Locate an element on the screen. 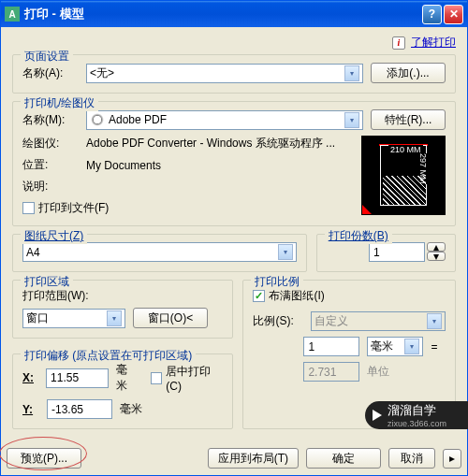 The image size is (468, 476). printer-name-select: Adobe PDF ▾ is located at coordinates (225, 120).